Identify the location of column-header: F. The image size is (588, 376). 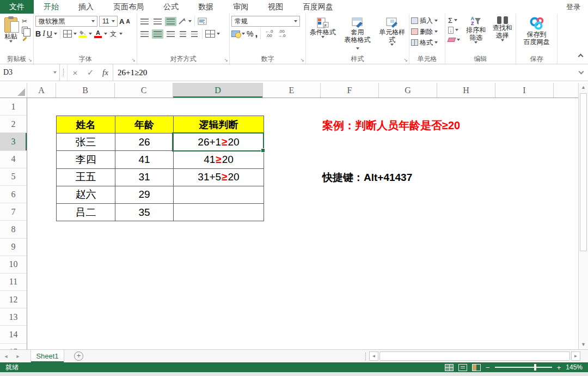
(350, 90).